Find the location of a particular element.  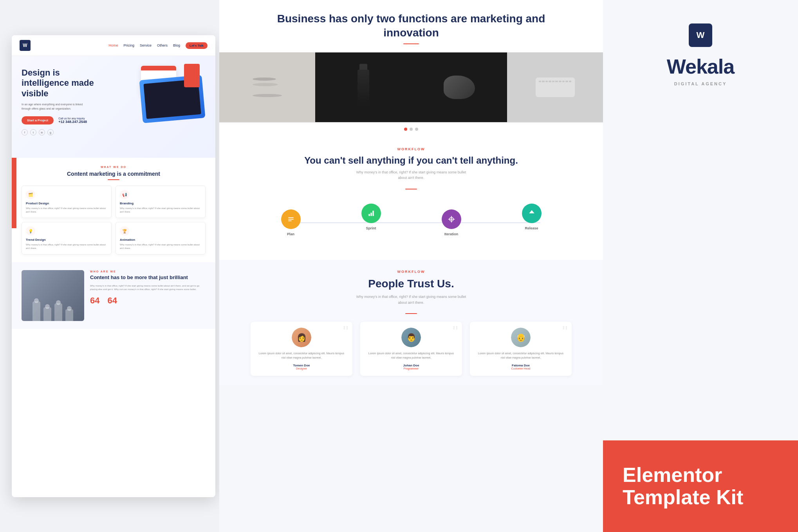

photo-strip is located at coordinates (411, 88).